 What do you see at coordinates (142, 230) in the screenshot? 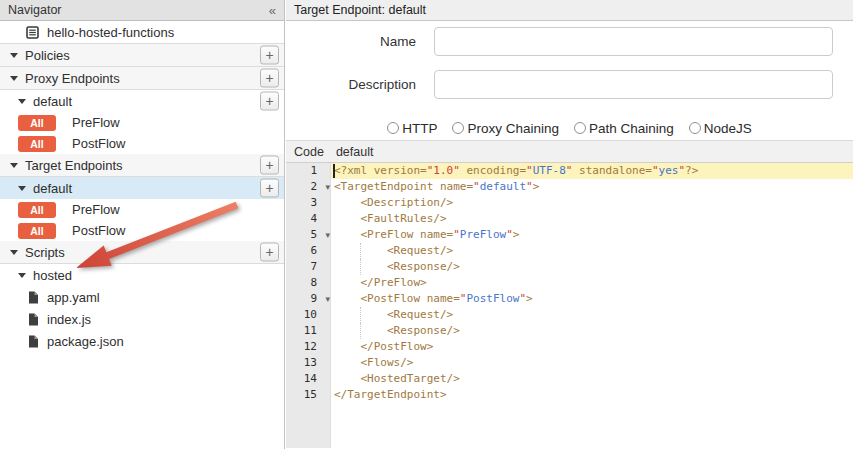
I see `sidebar-item-target-postflow: All PostFlow` at bounding box center [142, 230].